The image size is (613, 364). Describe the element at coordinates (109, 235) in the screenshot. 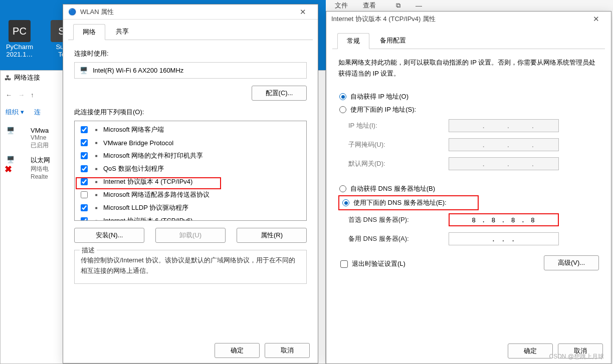

I see `install-button: 安装(N)...` at that location.